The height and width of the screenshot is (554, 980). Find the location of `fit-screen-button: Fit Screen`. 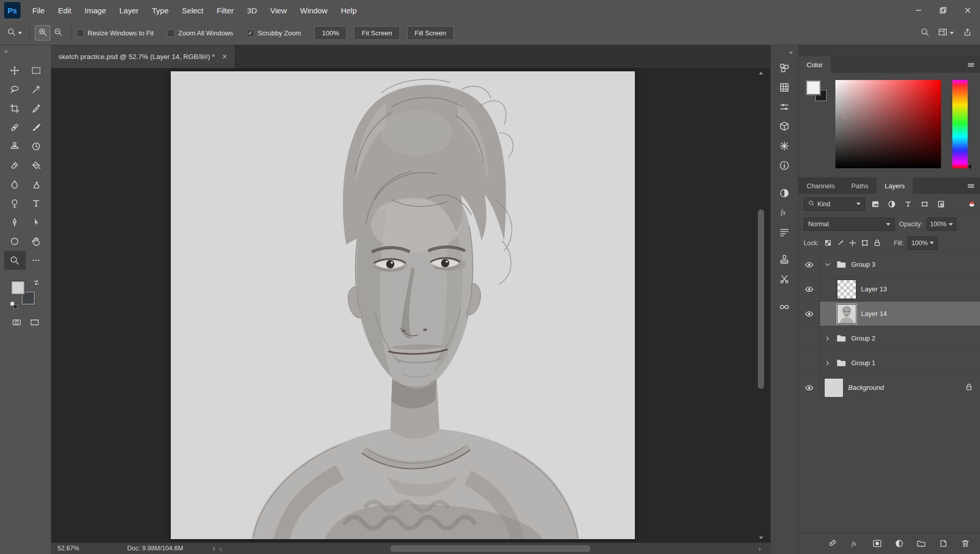

fit-screen-button: Fit Screen is located at coordinates (376, 33).